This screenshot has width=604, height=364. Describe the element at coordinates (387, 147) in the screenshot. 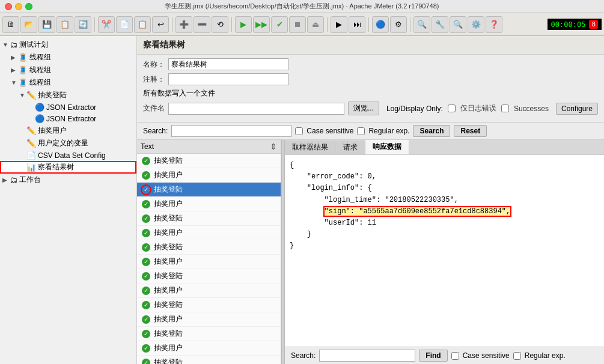

I see `tab-response: 响应数据` at that location.